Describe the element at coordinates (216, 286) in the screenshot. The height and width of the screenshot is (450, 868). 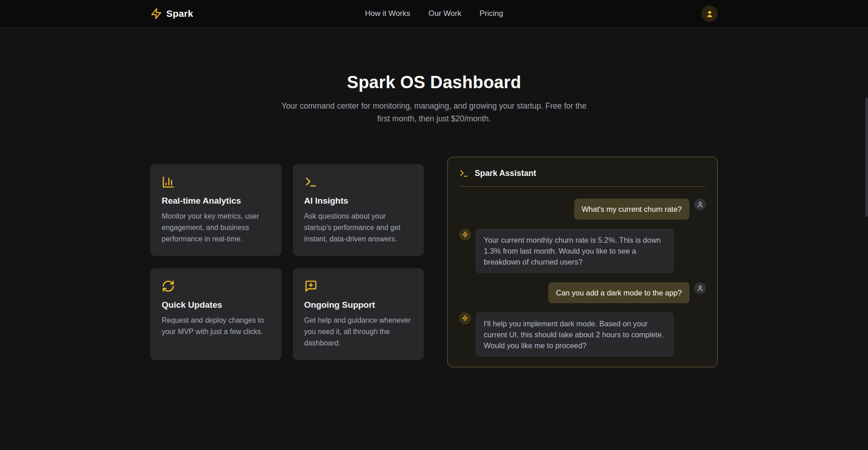
I see `refresh-icon` at that location.